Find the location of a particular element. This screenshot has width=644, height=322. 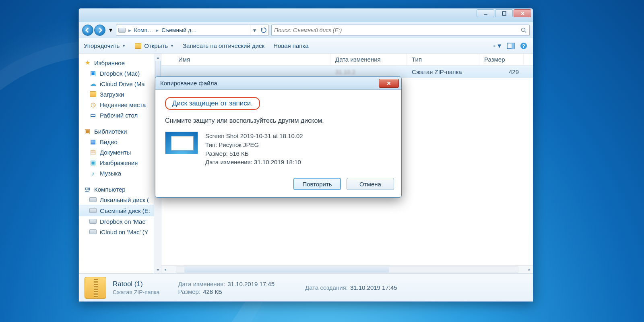

maximize-button is located at coordinates (504, 13).